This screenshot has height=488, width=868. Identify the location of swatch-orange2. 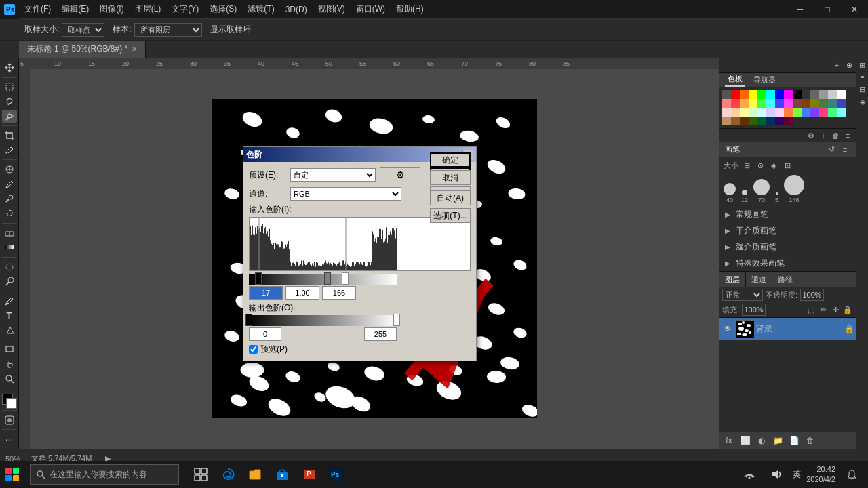
(745, 103).